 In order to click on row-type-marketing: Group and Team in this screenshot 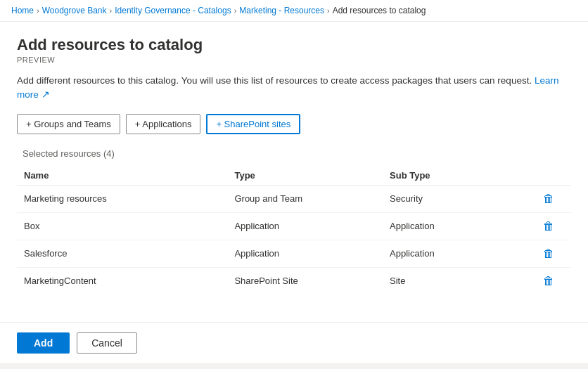, I will do `click(305, 198)`.